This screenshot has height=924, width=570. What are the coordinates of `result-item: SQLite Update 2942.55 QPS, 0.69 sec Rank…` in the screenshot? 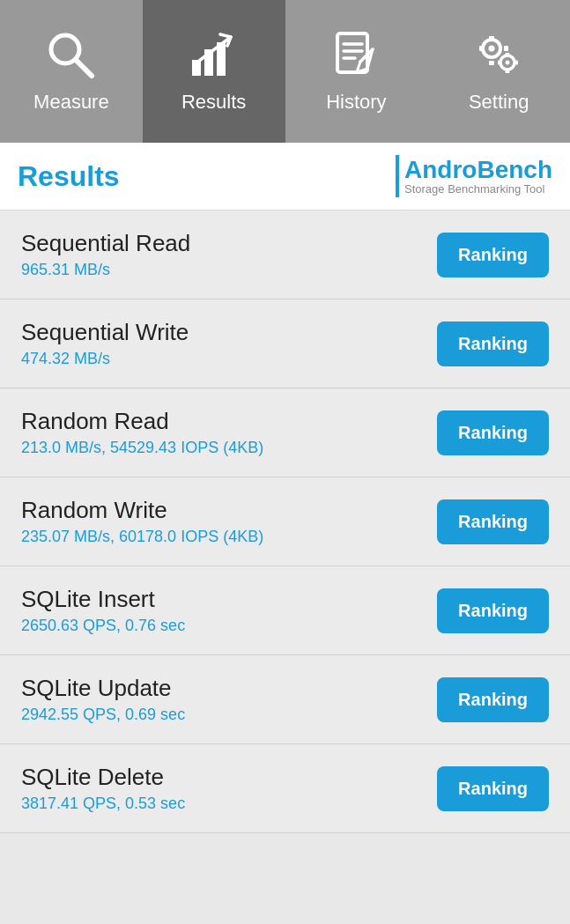 It's located at (285, 699).